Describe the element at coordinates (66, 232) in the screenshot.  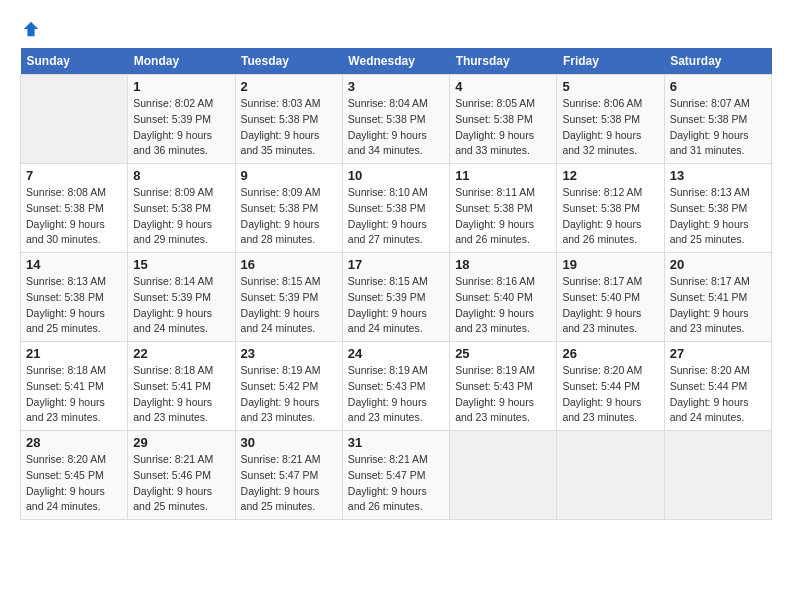
I see `daylight-text: Daylight: 9 hours and 30 minutes.` at that location.